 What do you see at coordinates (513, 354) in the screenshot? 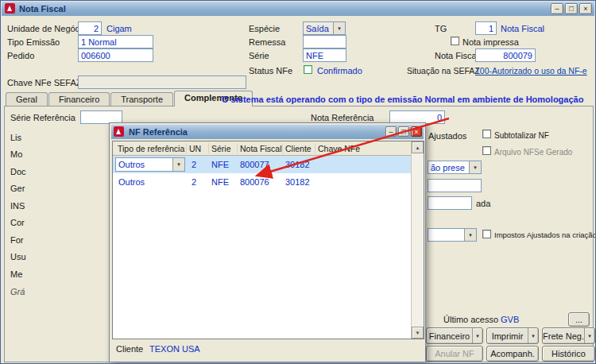
I see `acompanh-button: Acompanh.` at bounding box center [513, 354].